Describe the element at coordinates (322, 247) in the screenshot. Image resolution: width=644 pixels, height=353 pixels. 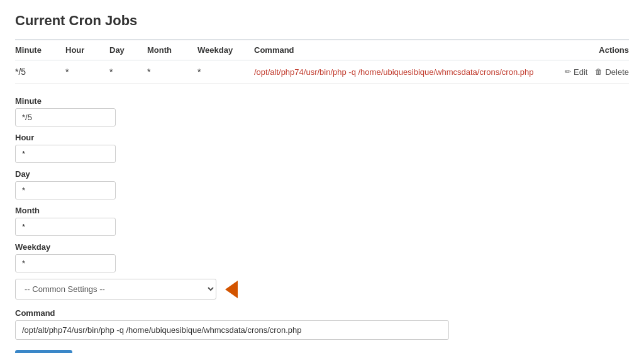
I see `weekday-label: Weekday` at that location.